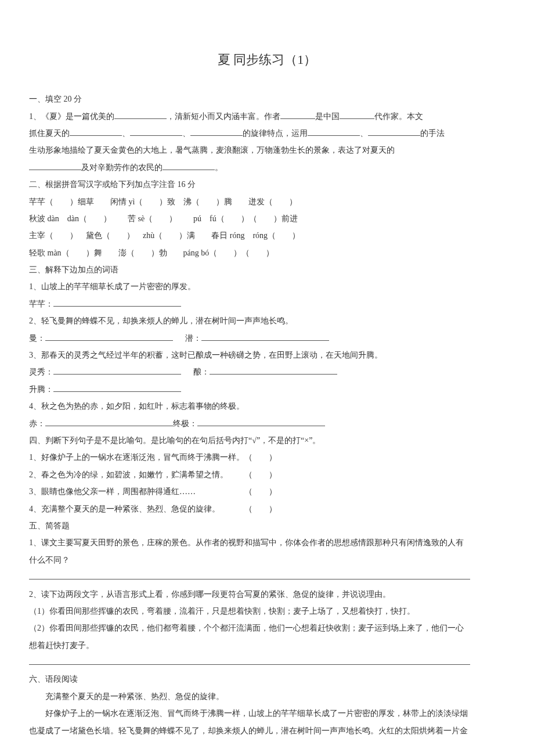 This screenshot has height=756, width=534. I want to click on s3-q1-blank: 芊芊：, so click(267, 304).